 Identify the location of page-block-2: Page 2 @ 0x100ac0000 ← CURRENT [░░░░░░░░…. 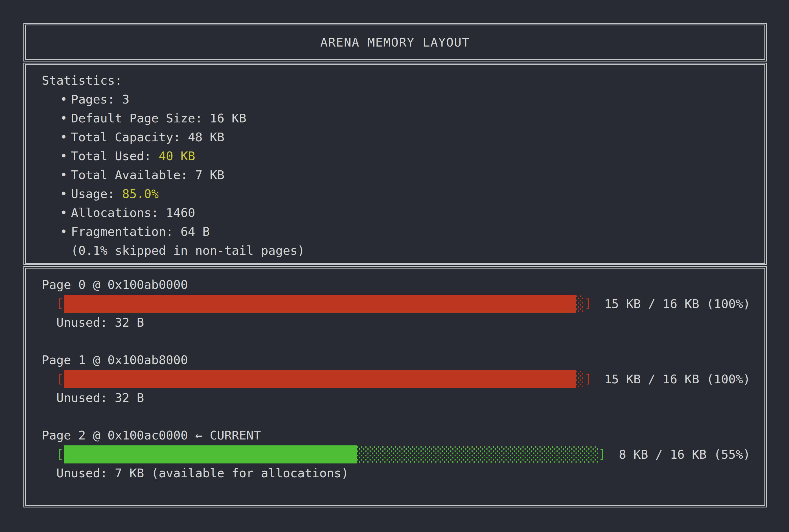
(403, 454).